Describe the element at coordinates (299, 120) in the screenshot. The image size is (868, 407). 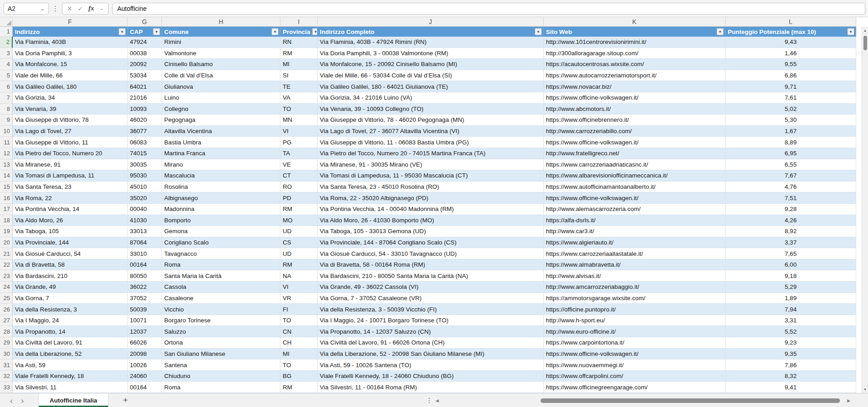
I see `cell-I9: MN` at that location.